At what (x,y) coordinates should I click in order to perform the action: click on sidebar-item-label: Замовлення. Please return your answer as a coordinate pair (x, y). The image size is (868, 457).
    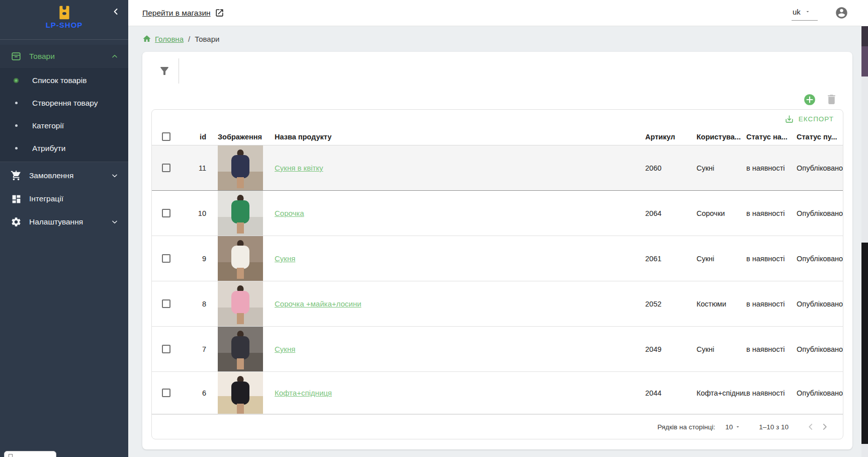
    Looking at the image, I should click on (70, 176).